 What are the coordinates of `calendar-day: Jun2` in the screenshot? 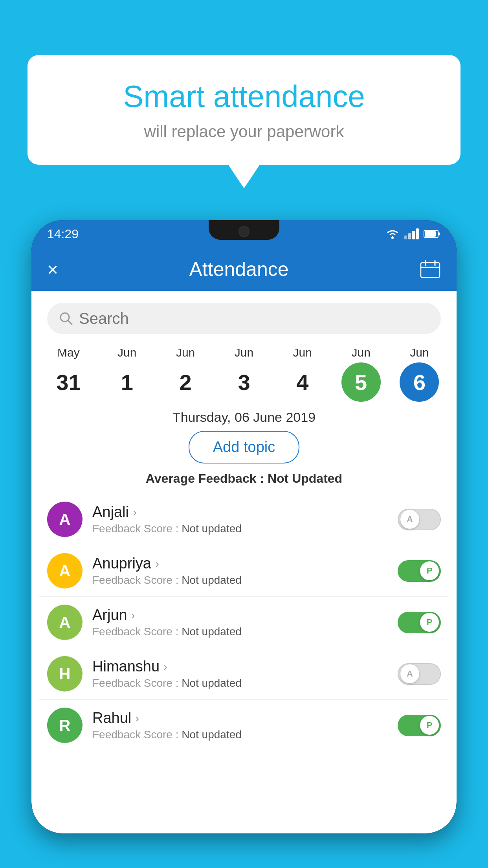 It's located at (185, 374).